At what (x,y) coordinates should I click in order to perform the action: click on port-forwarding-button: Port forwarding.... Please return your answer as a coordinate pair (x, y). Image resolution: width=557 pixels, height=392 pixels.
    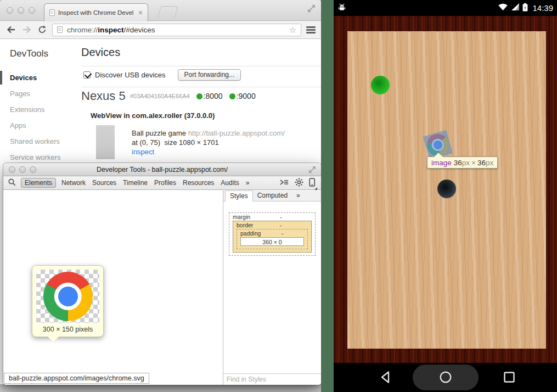
    Looking at the image, I should click on (210, 75).